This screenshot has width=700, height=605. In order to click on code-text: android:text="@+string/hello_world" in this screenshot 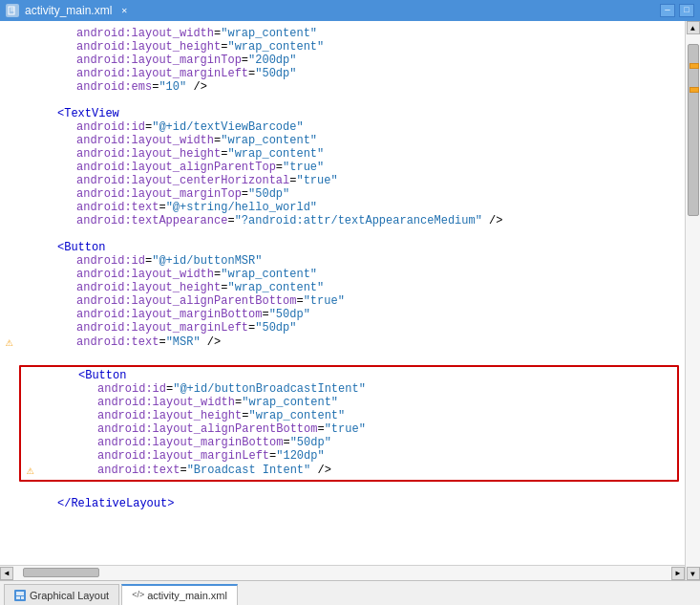, I will do `click(351, 207)`.